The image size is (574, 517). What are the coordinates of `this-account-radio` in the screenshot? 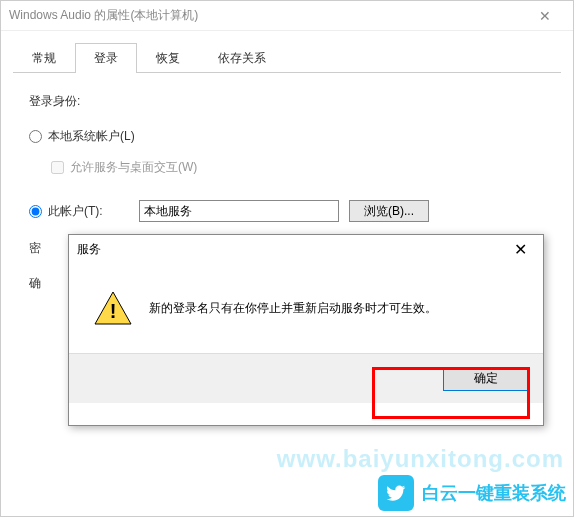 It's located at (36, 212).